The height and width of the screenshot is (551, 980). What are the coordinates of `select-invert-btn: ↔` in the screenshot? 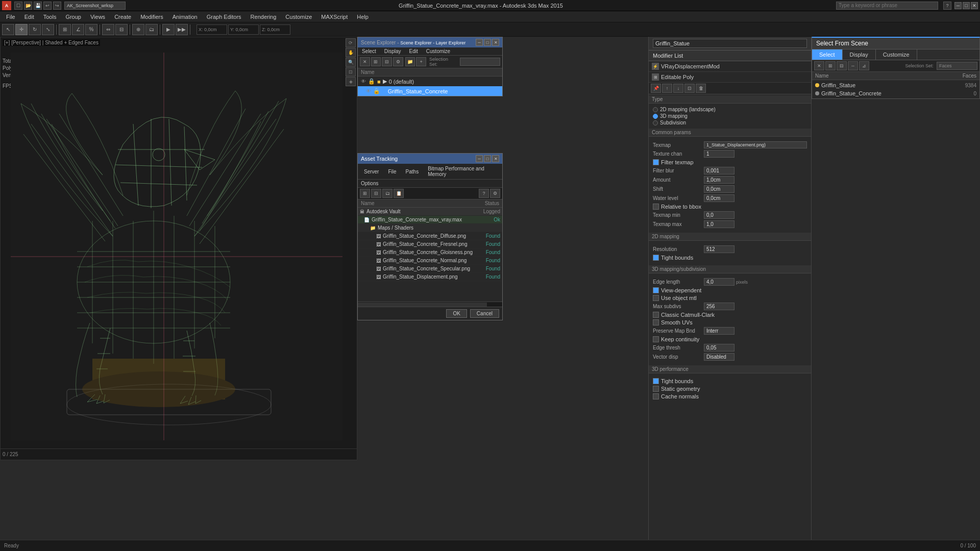 It's located at (853, 66).